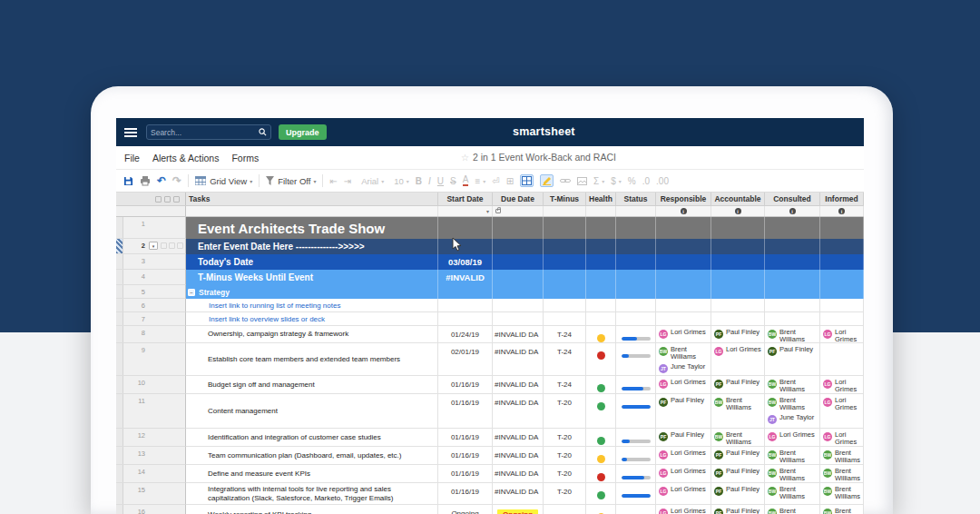 The width and height of the screenshot is (980, 514). Describe the element at coordinates (546, 181) in the screenshot. I see `highlight-button` at that location.